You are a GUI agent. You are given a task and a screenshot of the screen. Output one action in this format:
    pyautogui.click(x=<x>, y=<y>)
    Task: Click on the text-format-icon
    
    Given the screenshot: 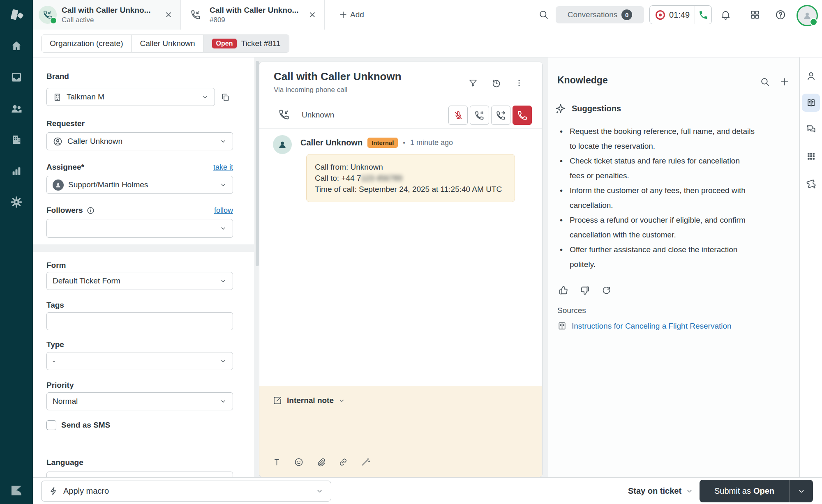 What is the action you would take?
    pyautogui.click(x=277, y=462)
    